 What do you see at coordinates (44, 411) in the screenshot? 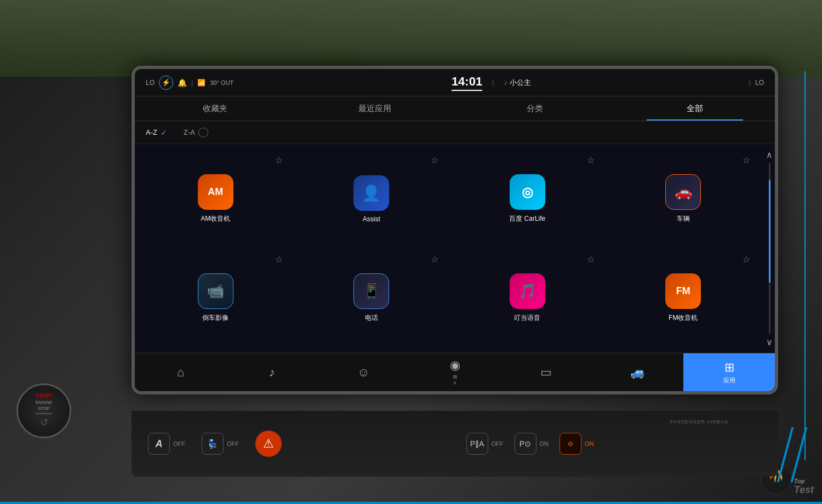
I see `engine-start-button: START ENGINE STOP ↺` at bounding box center [44, 411].